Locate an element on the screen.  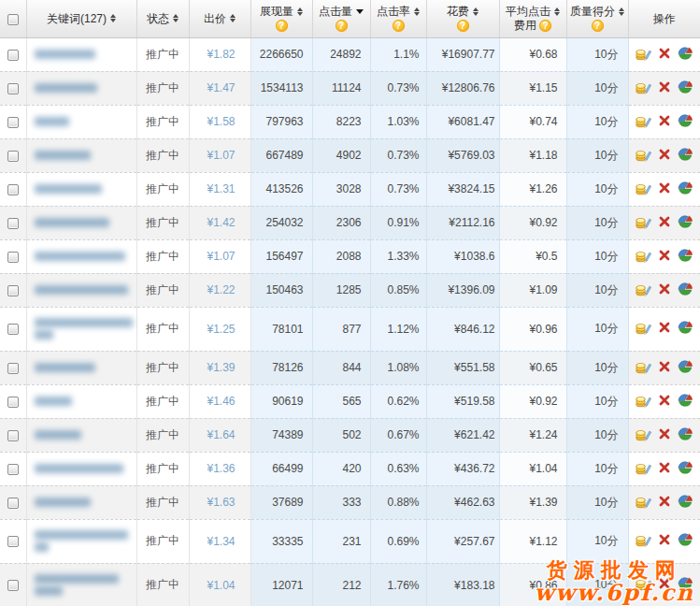
column-header-status: 状态 is located at coordinates (163, 19).